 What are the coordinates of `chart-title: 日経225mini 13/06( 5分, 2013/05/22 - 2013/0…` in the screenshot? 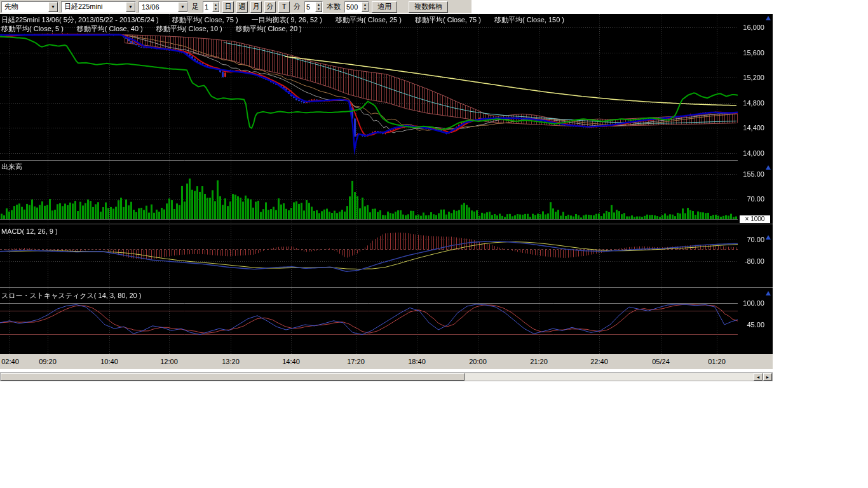 It's located at (80, 20).